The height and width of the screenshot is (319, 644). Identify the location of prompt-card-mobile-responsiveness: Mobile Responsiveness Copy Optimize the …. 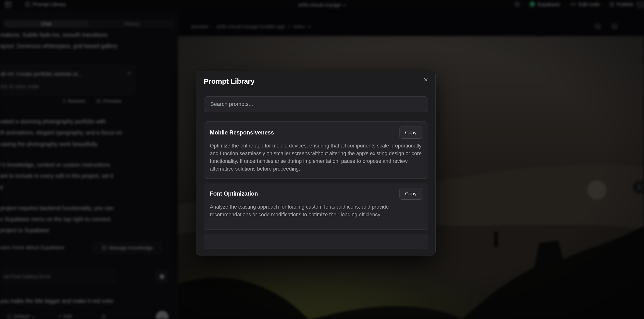
(316, 150).